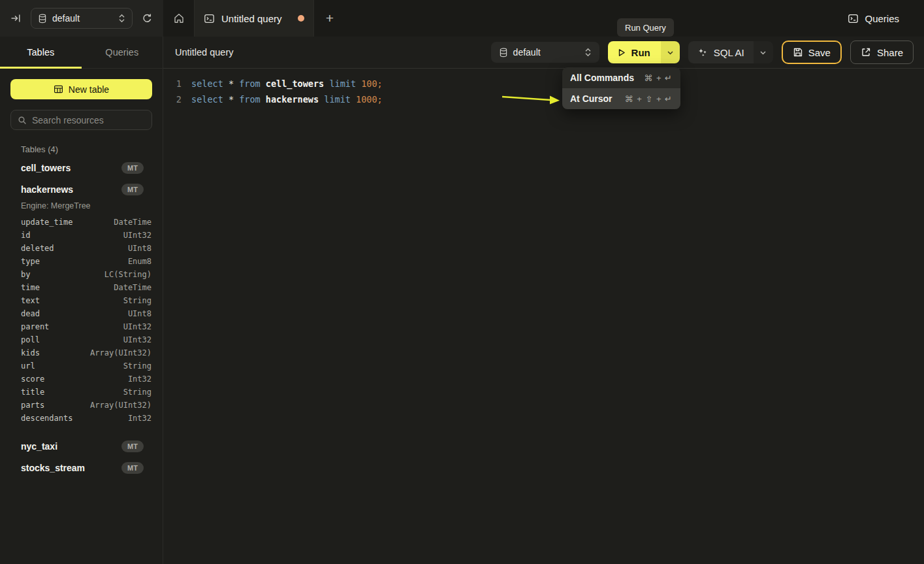  Describe the element at coordinates (81, 274) in the screenshot. I see `column-row: by LC(String)` at that location.